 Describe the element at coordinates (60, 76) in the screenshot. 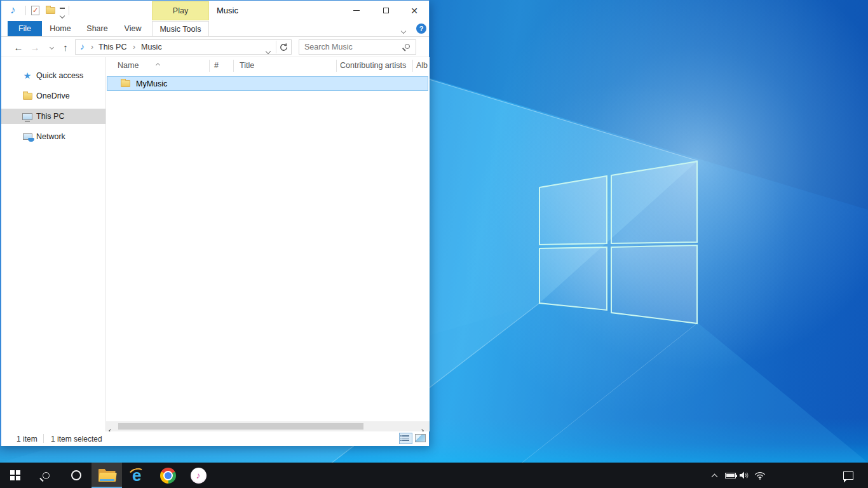

I see `sidebar-item-label: Quick access` at that location.